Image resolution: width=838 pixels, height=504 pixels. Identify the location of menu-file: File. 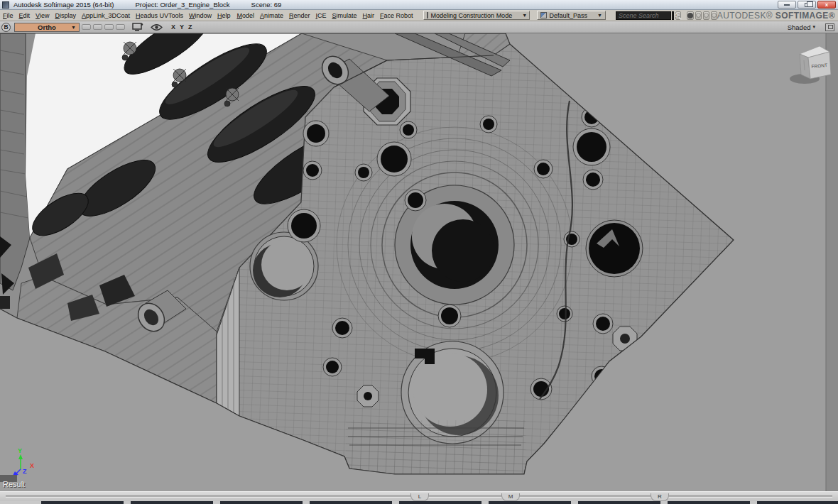
(9, 16).